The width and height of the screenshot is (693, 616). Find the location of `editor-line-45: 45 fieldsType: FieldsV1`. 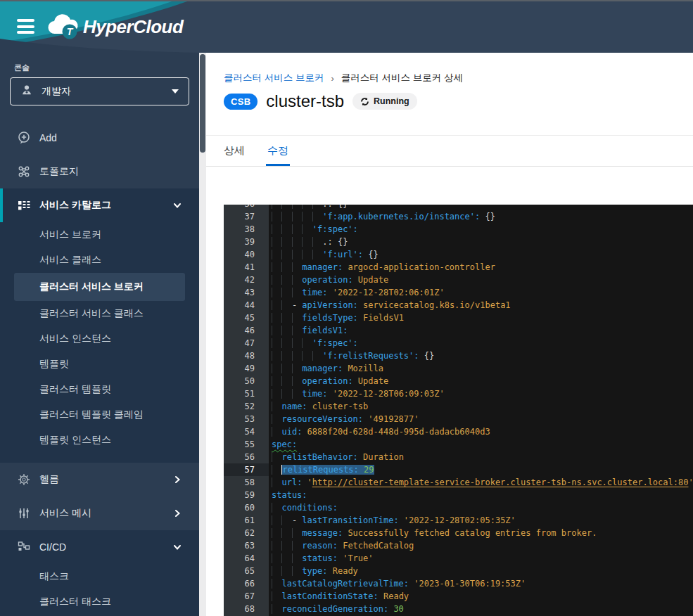

editor-line-45: 45 fieldsType: FieldsV1 is located at coordinates (459, 318).